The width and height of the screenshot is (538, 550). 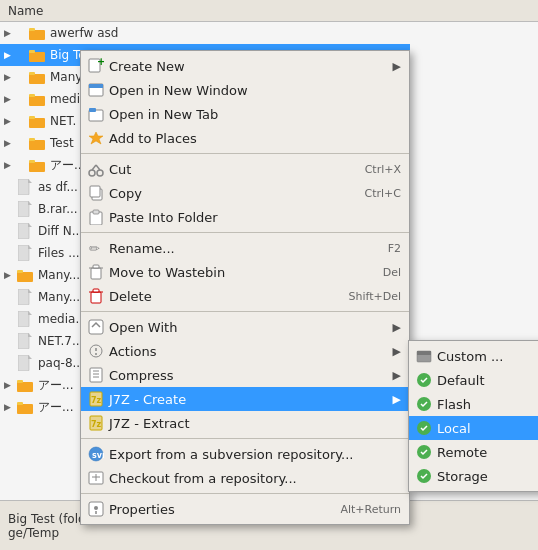 What do you see at coordinates (245, 248) in the screenshot?
I see `menu-item-rename: ✏Rename...F2` at bounding box center [245, 248].